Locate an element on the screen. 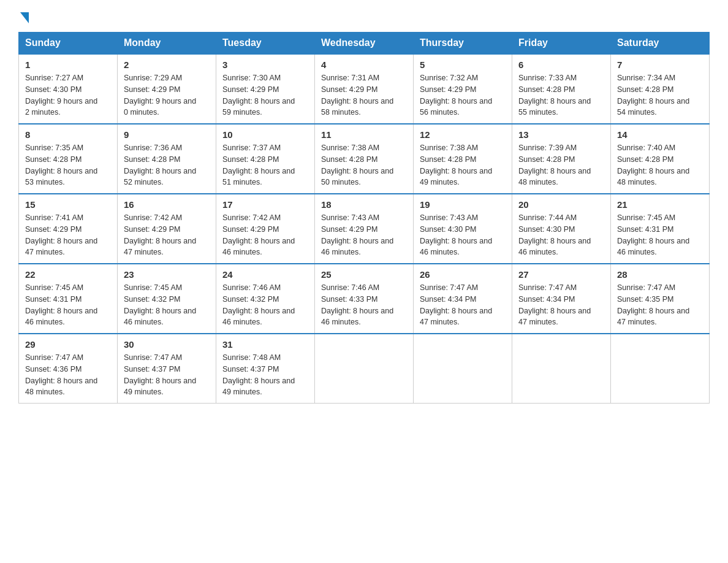  header-friday: Friday is located at coordinates (561, 44).